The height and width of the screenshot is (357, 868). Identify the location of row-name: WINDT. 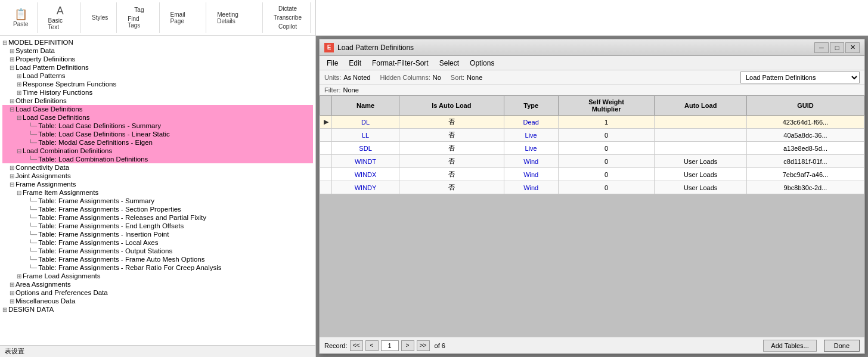
(366, 162).